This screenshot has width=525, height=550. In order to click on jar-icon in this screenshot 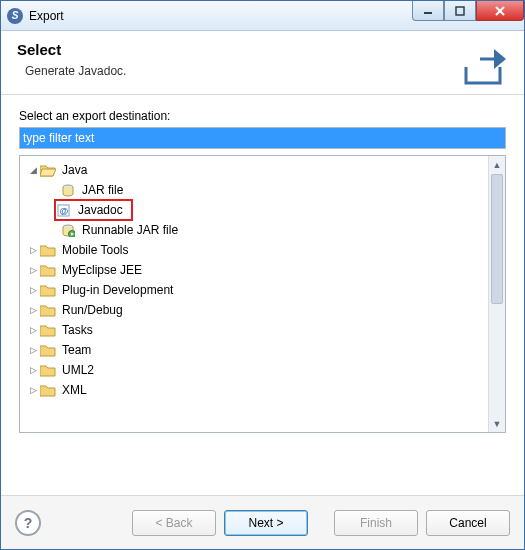, I will do `click(68, 190)`.